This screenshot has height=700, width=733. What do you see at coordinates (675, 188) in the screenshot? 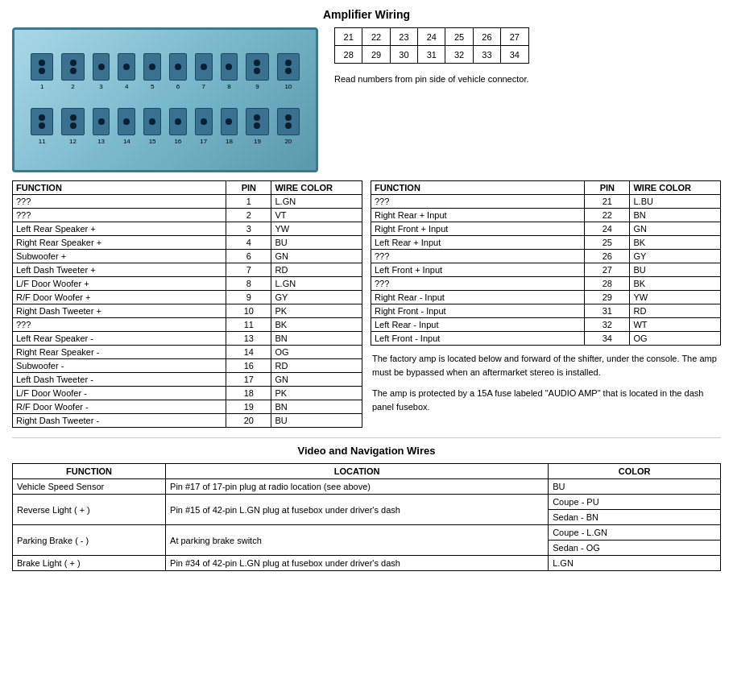
I see `right-header-wire: WIRE COLOR` at bounding box center [675, 188].